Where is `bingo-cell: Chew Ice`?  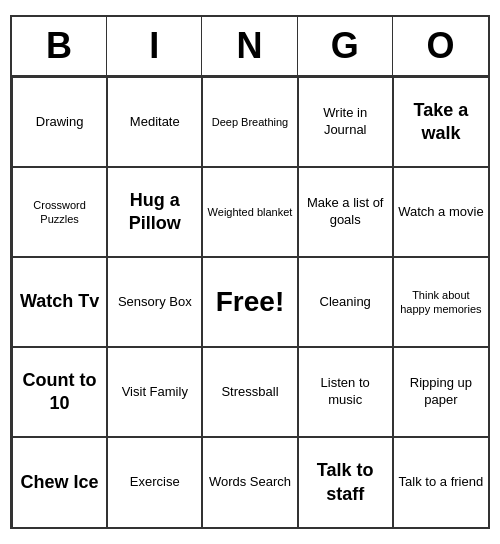 bingo-cell: Chew Ice is located at coordinates (60, 482).